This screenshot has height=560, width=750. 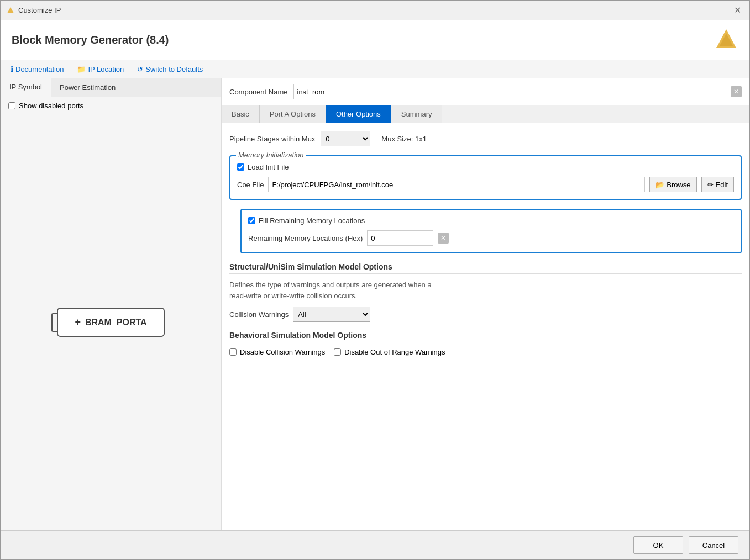 What do you see at coordinates (491, 238) in the screenshot?
I see `remaining-hex-row: Remaining Memory Locations (Hex) ✕` at bounding box center [491, 238].